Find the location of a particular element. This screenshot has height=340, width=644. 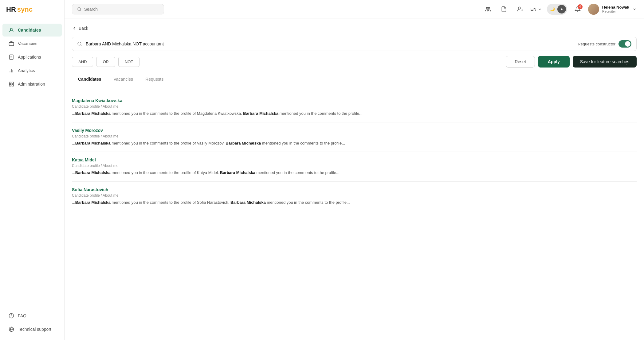

avatar-image is located at coordinates (594, 9).